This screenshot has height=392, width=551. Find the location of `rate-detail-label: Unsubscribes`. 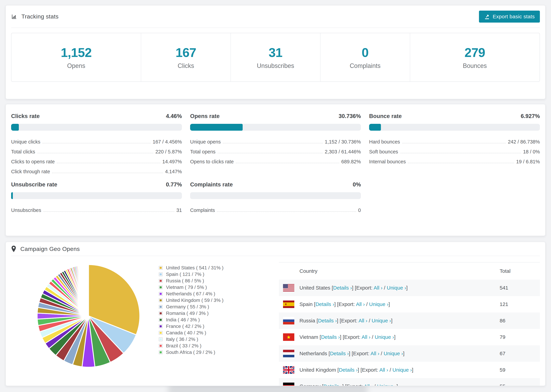

rate-detail-label: Unsubscribes is located at coordinates (26, 210).